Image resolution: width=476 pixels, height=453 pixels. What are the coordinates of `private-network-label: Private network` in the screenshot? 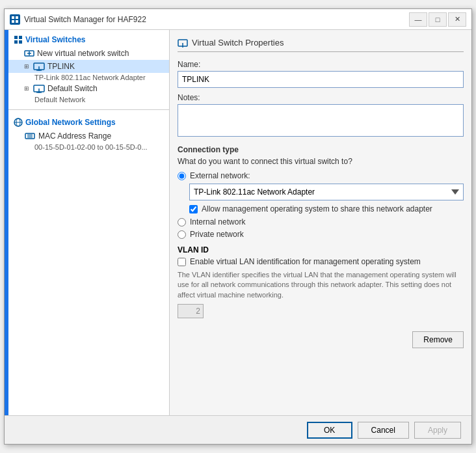 It's located at (217, 234).